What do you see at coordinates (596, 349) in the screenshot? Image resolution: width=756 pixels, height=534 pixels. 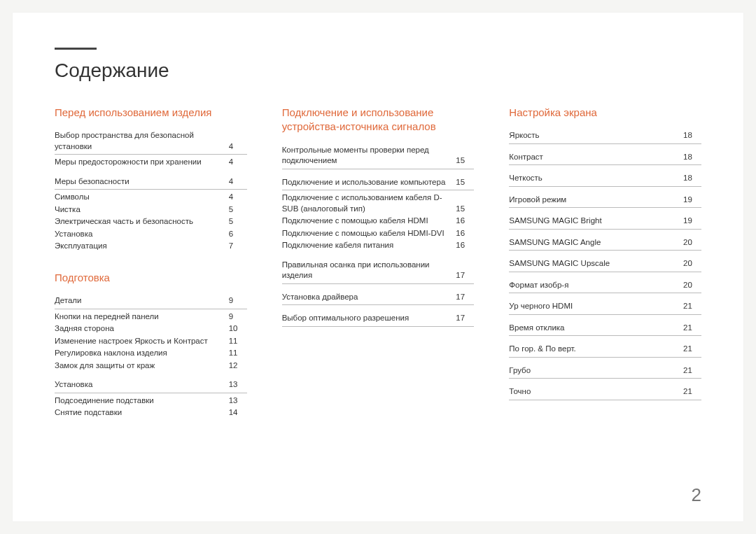 I see `toc-label: По гор. & По верт.` at bounding box center [596, 349].